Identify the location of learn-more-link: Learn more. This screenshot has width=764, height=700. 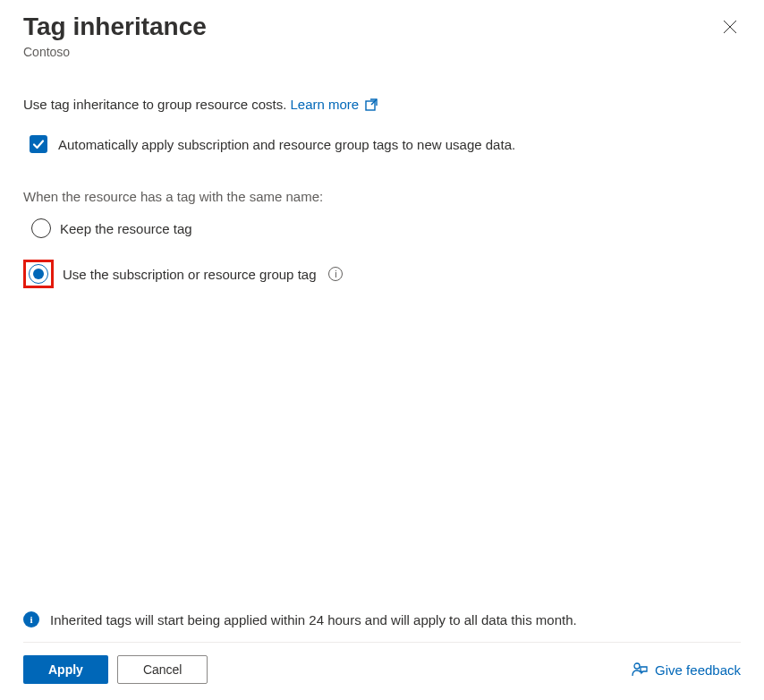
(335, 104).